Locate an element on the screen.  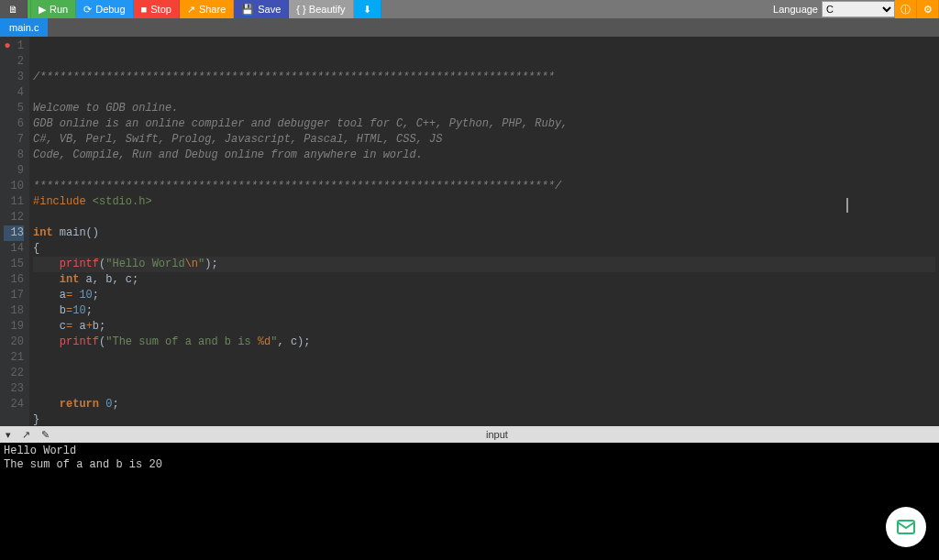
save-label: Save is located at coordinates (270, 9).